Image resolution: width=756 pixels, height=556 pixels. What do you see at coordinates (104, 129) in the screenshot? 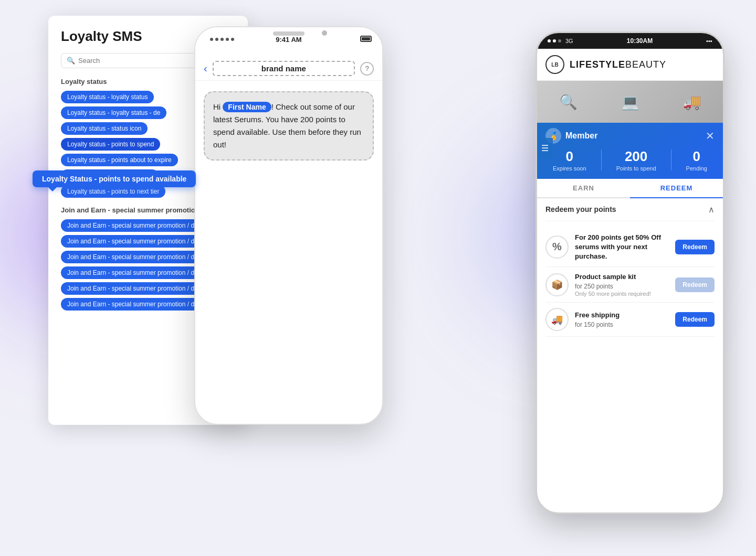
I see `tag-loyalty-status-3: Loyalty status - status icon` at bounding box center [104, 129].